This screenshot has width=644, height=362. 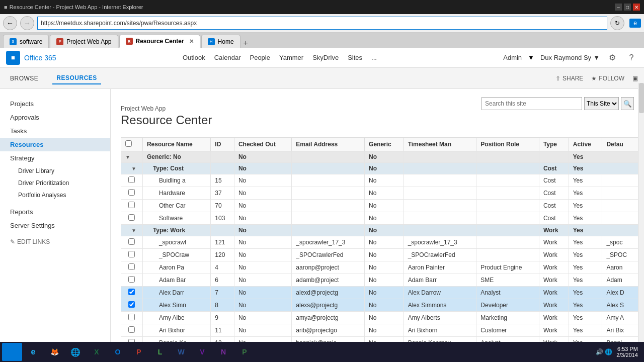 I want to click on table-row: Hardware 37 No No Cost Yes, so click(x=380, y=193).